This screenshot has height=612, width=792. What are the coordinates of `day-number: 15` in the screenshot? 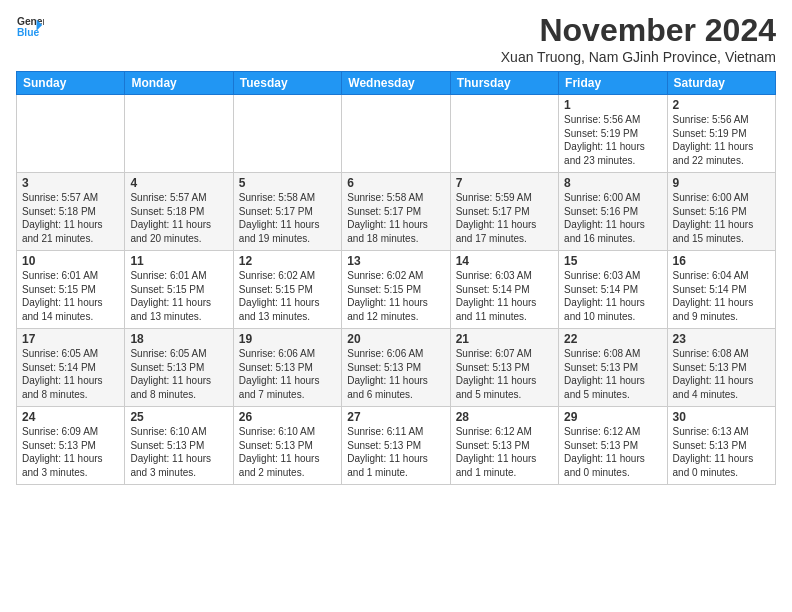 It's located at (612, 261).